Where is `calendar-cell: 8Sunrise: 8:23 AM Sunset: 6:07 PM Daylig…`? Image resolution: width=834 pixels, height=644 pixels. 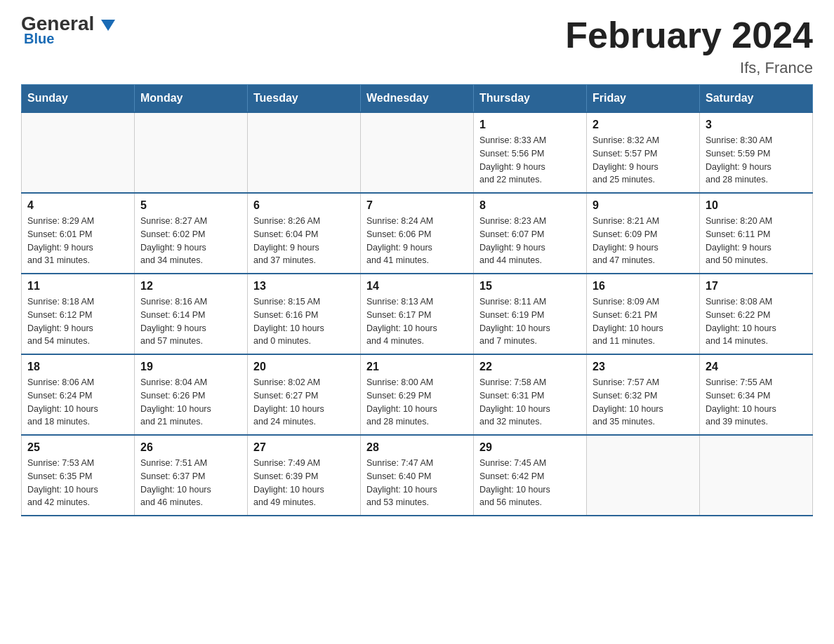
calendar-cell: 8Sunrise: 8:23 AM Sunset: 6:07 PM Daylig… is located at coordinates (531, 233).